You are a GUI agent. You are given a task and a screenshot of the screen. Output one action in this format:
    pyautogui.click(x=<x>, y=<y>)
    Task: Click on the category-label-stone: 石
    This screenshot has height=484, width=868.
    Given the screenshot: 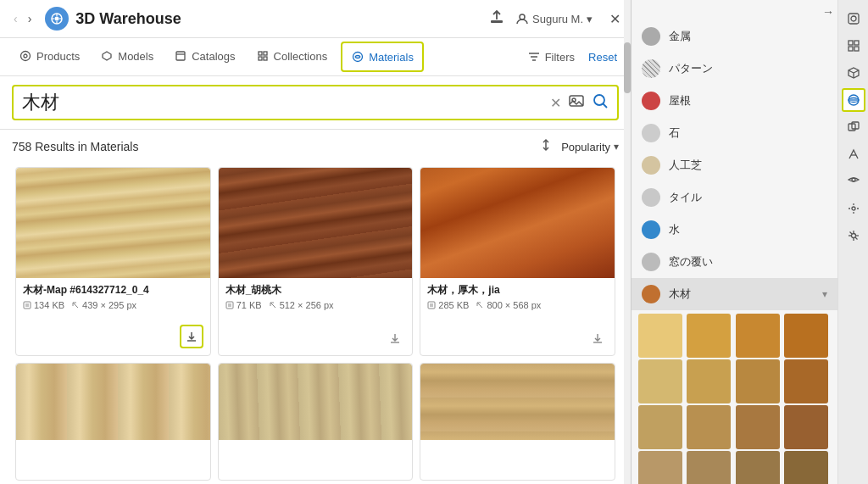 What is the action you would take?
    pyautogui.click(x=748, y=133)
    